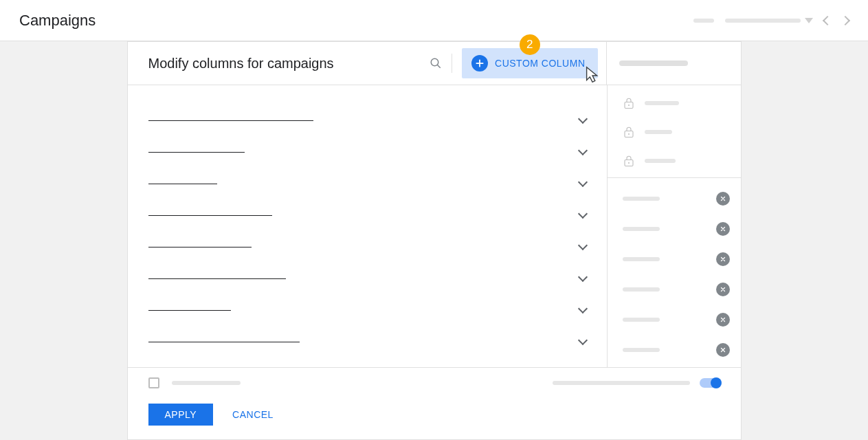 The image size is (868, 440). I want to click on account-dropdown, so click(769, 21).